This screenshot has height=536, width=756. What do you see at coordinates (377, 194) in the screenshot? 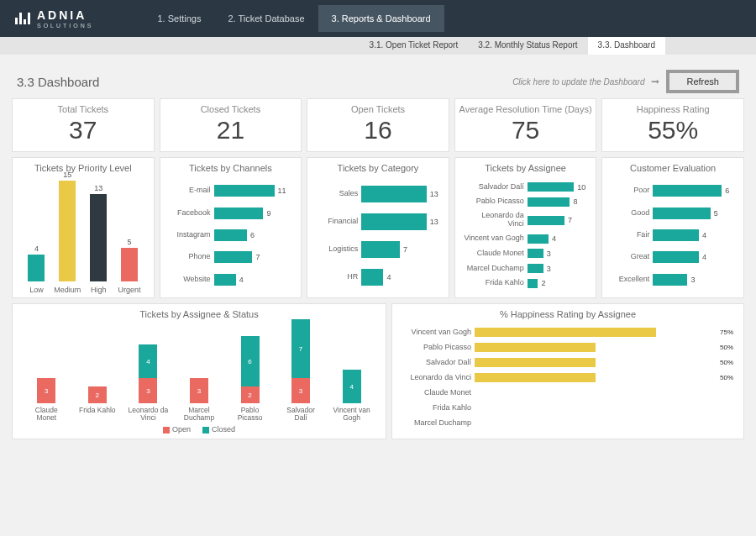
I see `bar-row: Sales13` at bounding box center [377, 194].